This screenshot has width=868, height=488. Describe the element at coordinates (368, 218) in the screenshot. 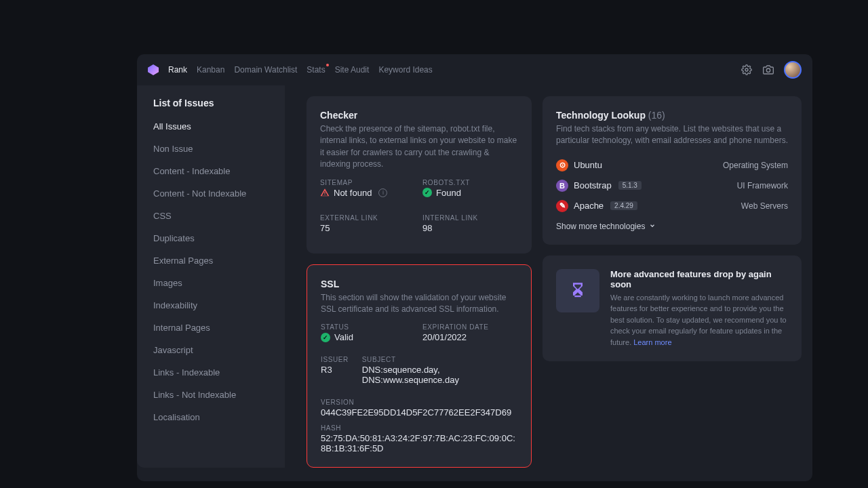

I see `external-link-label: EXTERNAL LINK` at that location.